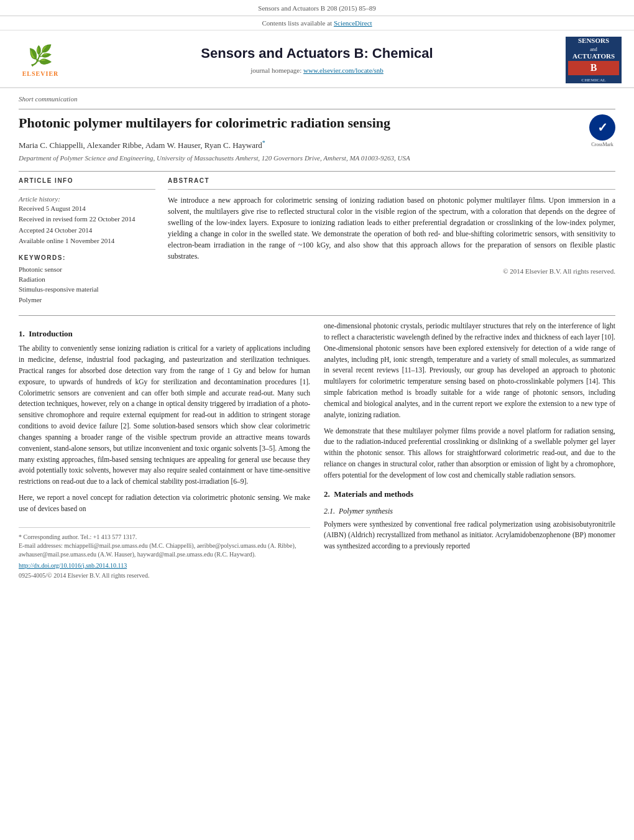  What do you see at coordinates (392, 271) in the screenshot?
I see `abstract-copyright: © 2014 Elsevier B.V. All rights reserved…` at bounding box center [392, 271].